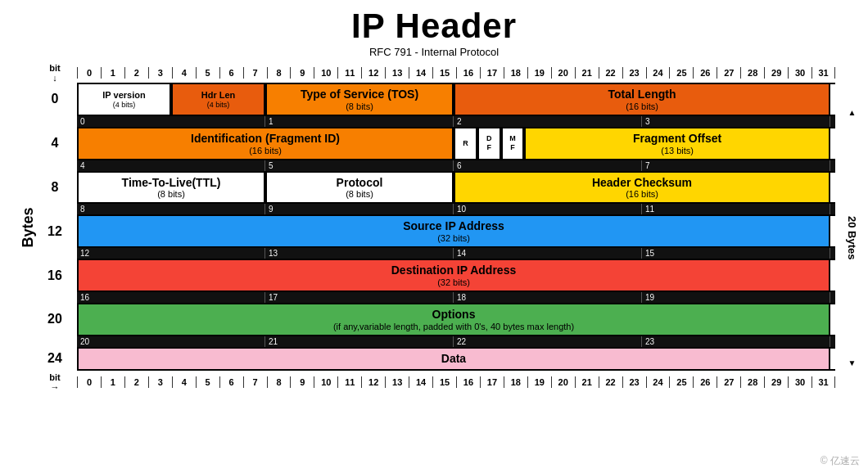 This screenshot has width=868, height=473. Describe the element at coordinates (359, 95) in the screenshot. I see `field-name-2: Type of Service (TOS)` at that location.